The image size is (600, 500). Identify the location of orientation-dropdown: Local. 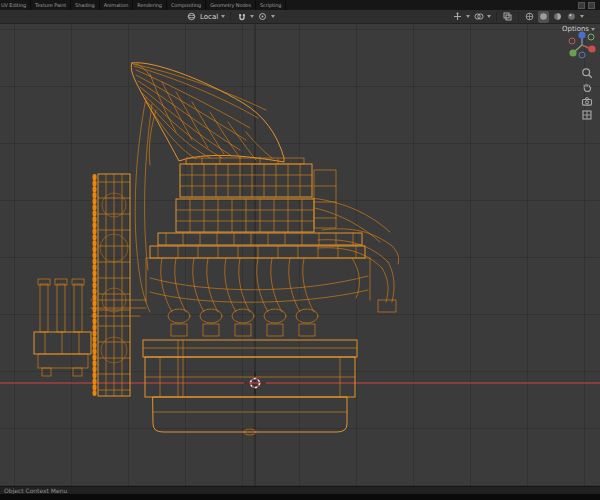
(209, 17).